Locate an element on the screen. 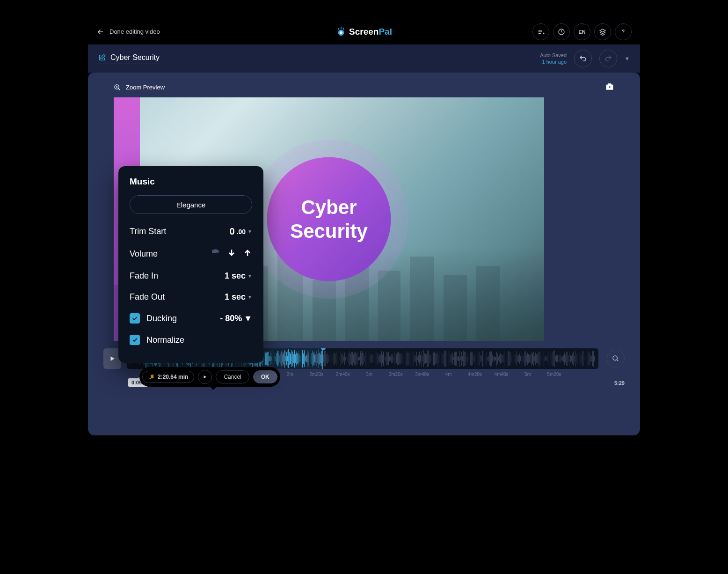  timeline-zoom-button is located at coordinates (616, 359).